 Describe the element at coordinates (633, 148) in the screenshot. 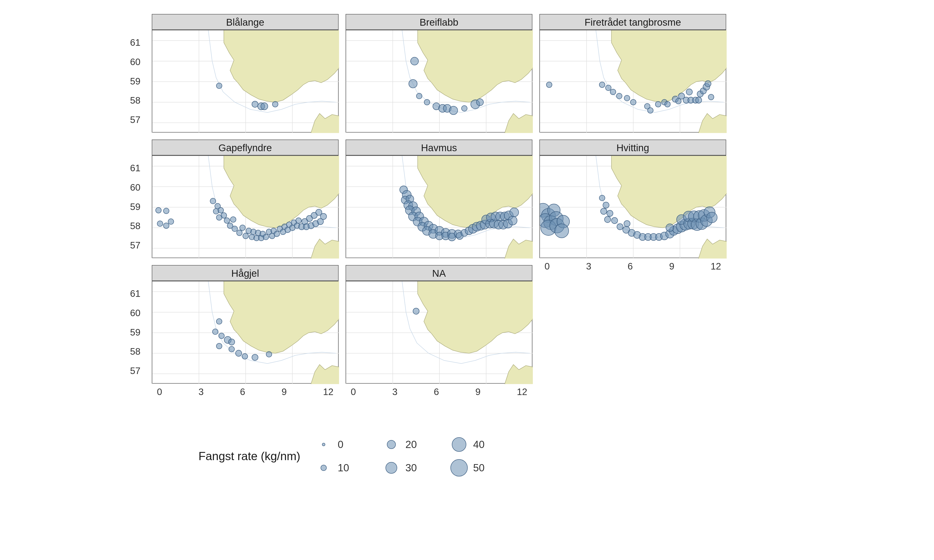

I see `facet-title: Hvitting` at that location.